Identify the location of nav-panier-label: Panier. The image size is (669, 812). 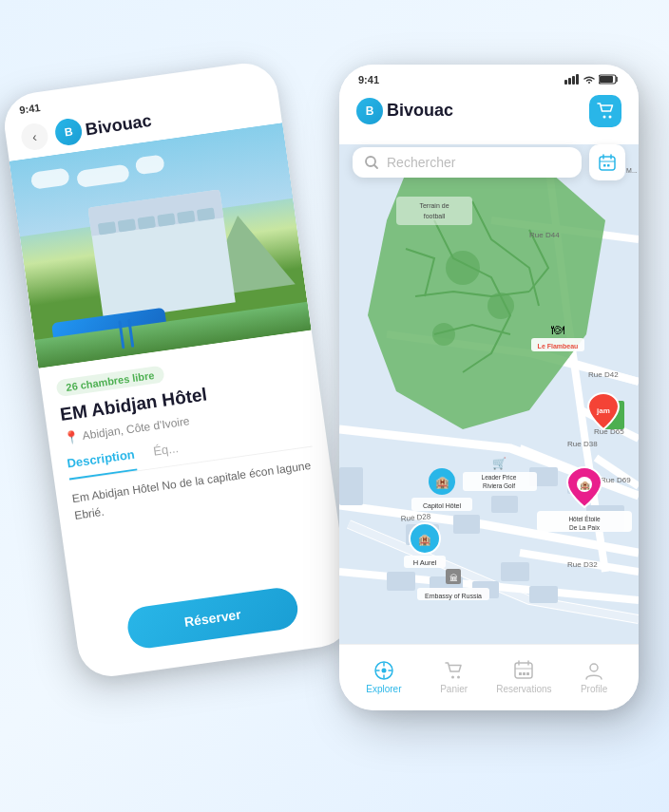
(454, 689).